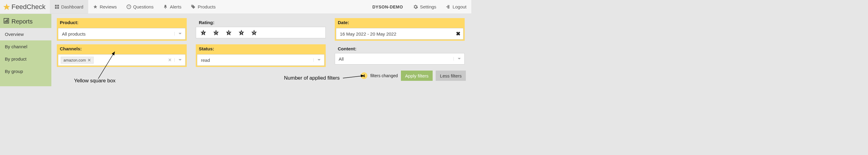  Describe the element at coordinates (7, 7) in the screenshot. I see `star-icon` at that location.